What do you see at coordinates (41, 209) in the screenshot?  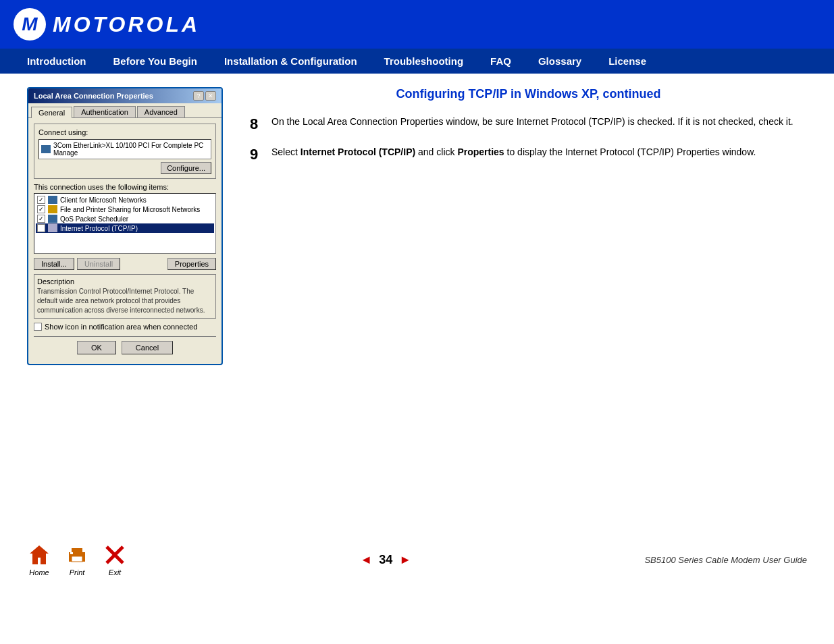 I see `checkbox-fileprint: ✓` at bounding box center [41, 209].